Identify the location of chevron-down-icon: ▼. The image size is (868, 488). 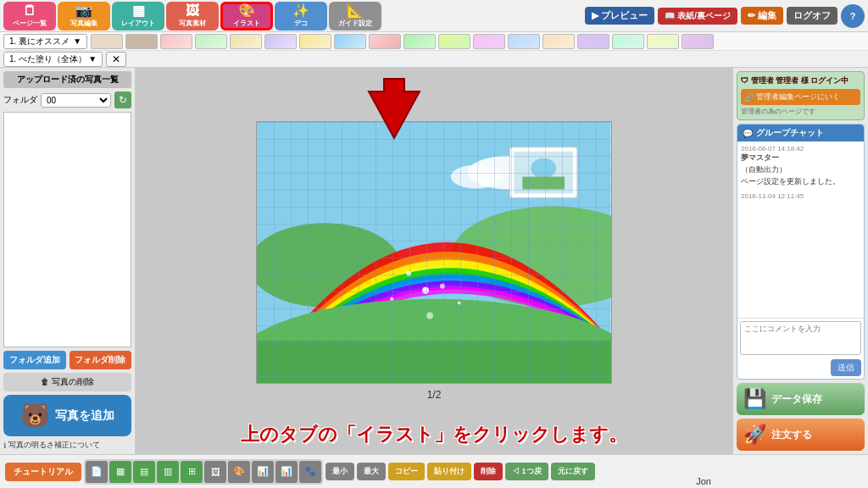
(77, 41).